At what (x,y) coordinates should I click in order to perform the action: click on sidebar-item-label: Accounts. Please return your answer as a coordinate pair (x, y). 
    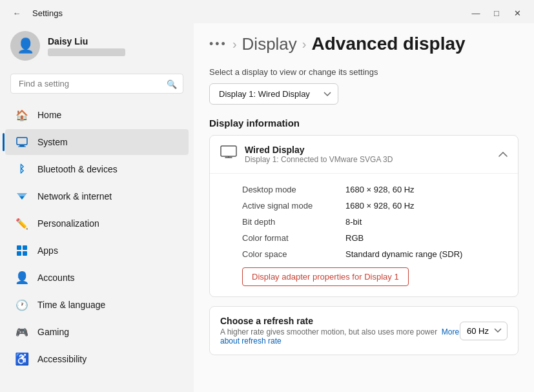
    Looking at the image, I should click on (56, 278).